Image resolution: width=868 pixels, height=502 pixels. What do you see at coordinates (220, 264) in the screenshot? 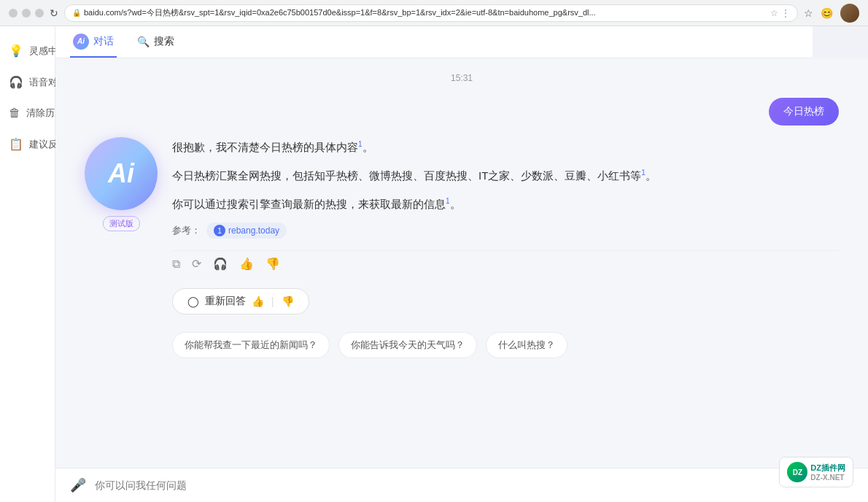
I see `audio-icon: 🎧` at bounding box center [220, 264].